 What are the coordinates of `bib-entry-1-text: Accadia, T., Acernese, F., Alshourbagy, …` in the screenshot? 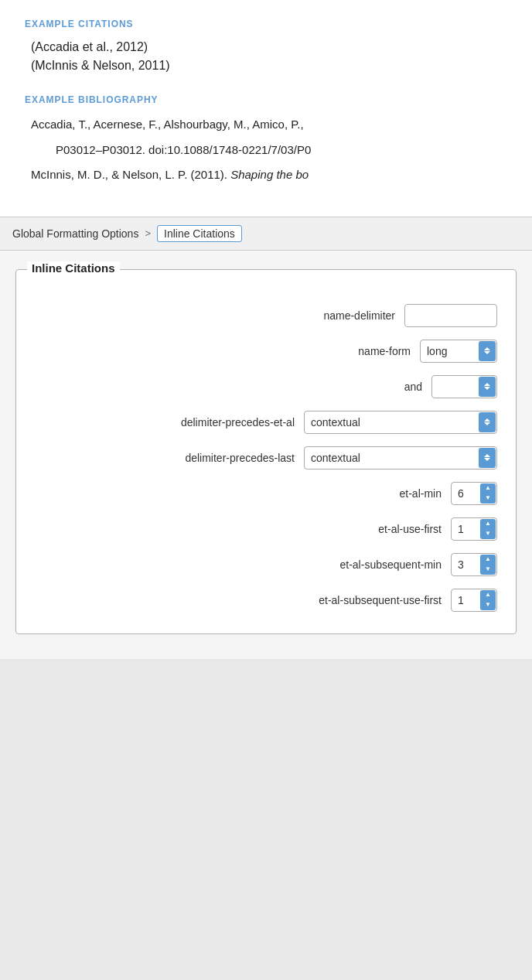 It's located at (167, 124).